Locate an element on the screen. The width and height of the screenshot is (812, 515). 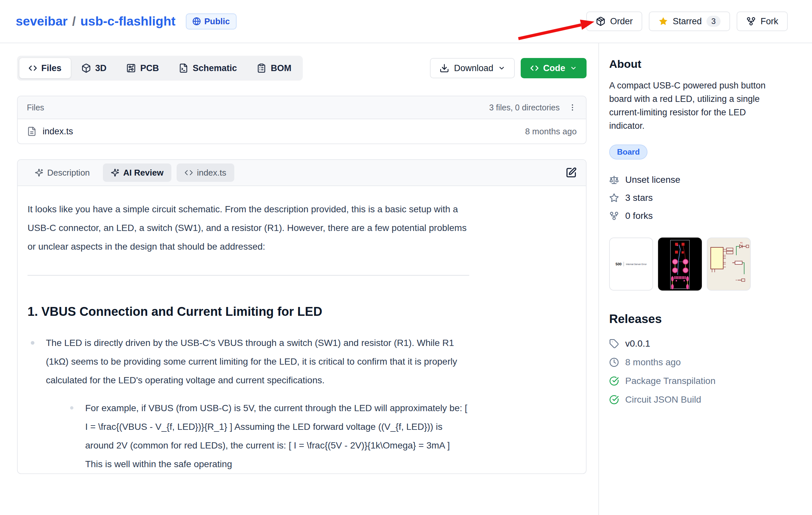
bullet-list: The LED is directly driven by the USB-C'… is located at coordinates (249, 404).